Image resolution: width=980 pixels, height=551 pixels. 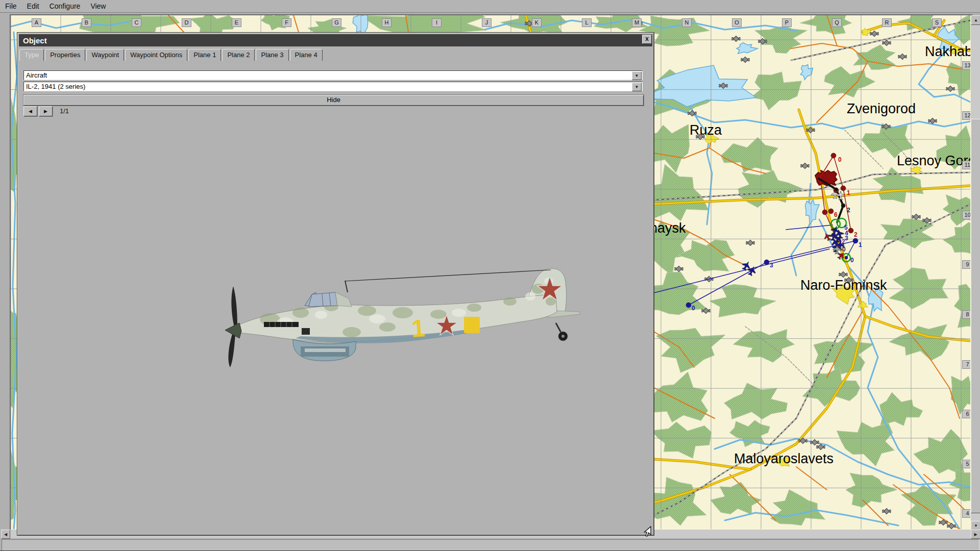 What do you see at coordinates (37, 76) in the screenshot?
I see `object-type-value: Aircraft` at bounding box center [37, 76].